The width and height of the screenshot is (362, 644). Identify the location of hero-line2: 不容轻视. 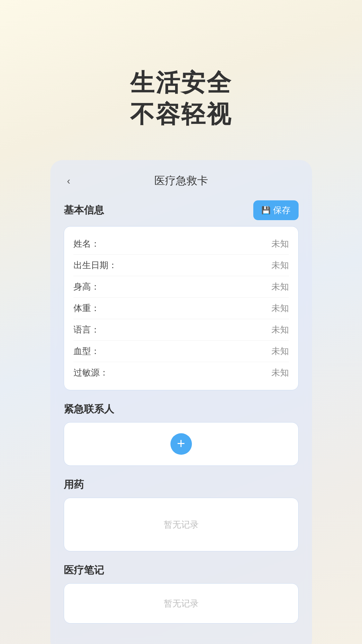
(181, 114).